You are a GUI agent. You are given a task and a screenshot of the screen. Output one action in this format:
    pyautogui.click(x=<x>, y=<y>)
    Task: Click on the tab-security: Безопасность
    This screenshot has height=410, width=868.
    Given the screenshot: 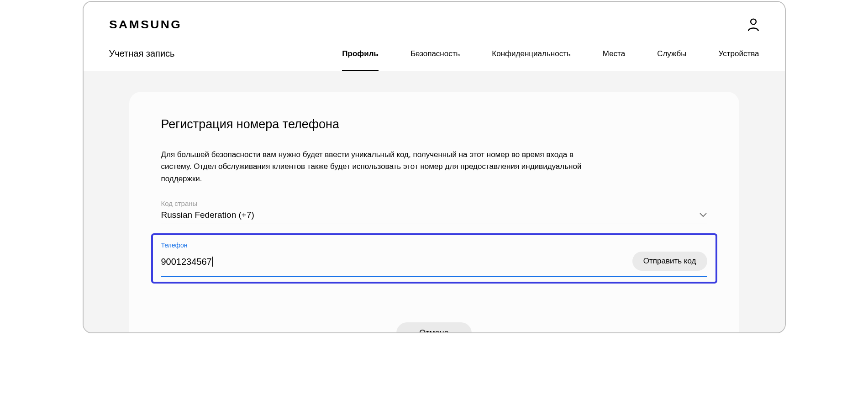 What is the action you would take?
    pyautogui.click(x=435, y=54)
    